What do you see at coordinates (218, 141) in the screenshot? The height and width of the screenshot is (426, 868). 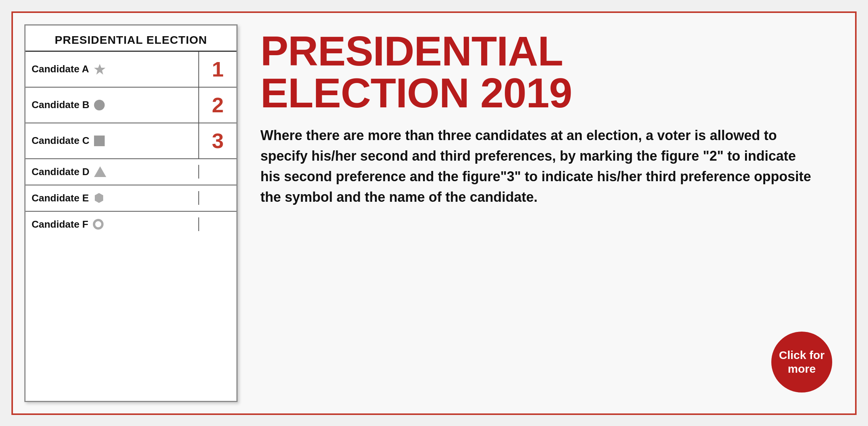 I see `vote-number-c: 3` at bounding box center [218, 141].